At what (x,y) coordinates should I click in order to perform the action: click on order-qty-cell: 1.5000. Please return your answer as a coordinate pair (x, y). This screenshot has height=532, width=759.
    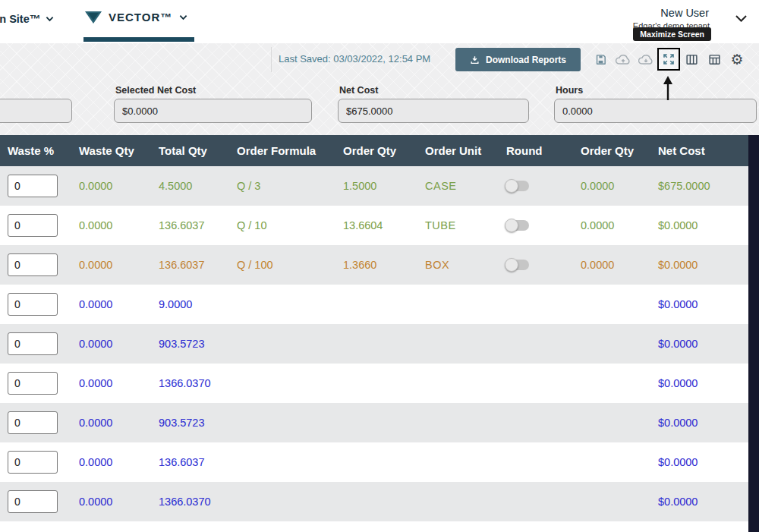
    Looking at the image, I should click on (376, 186).